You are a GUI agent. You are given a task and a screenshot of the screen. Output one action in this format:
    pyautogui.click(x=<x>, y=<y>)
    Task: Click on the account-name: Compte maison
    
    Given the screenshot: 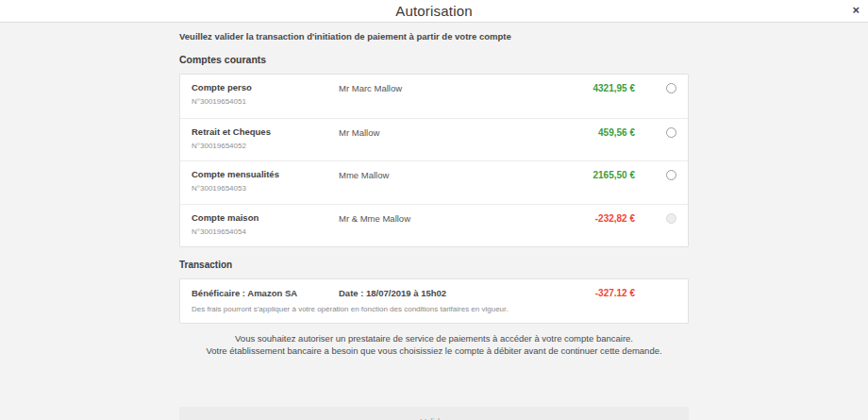 What is the action you would take?
    pyautogui.click(x=265, y=217)
    